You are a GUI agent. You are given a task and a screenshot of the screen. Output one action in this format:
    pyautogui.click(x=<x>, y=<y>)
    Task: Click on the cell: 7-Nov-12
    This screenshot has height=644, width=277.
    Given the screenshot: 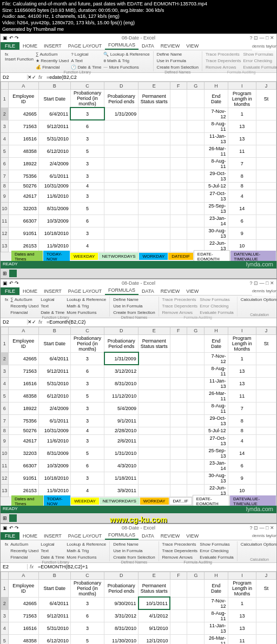 What is the action you would take?
    pyautogui.click(x=216, y=359)
    